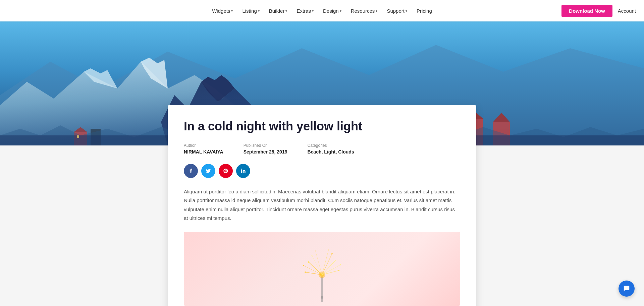  Describe the element at coordinates (397, 11) in the screenshot. I see `nav-item-support: Support ▾` at that location.